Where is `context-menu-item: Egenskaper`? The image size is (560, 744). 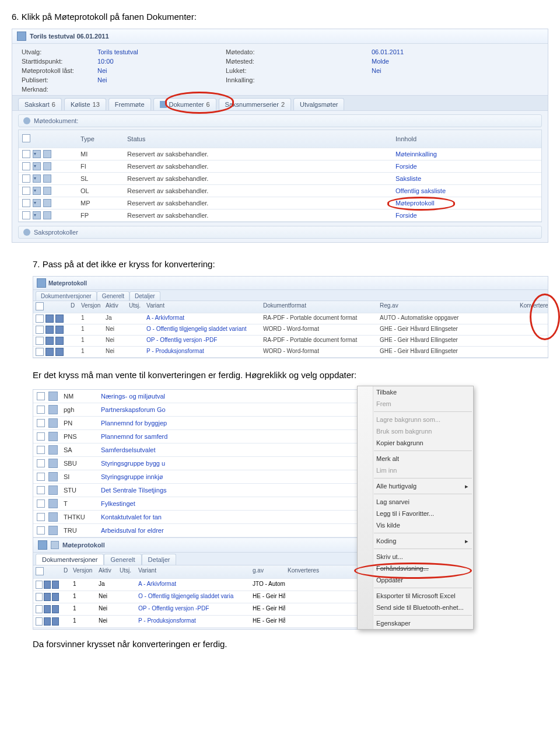
context-menu-item: Egenskaper is located at coordinates (415, 623).